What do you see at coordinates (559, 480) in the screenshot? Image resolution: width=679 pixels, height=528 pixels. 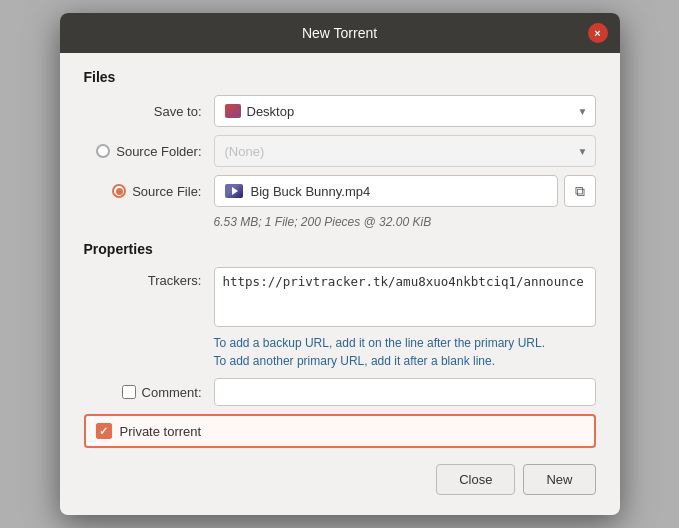 I see `new-button: New` at bounding box center [559, 480].